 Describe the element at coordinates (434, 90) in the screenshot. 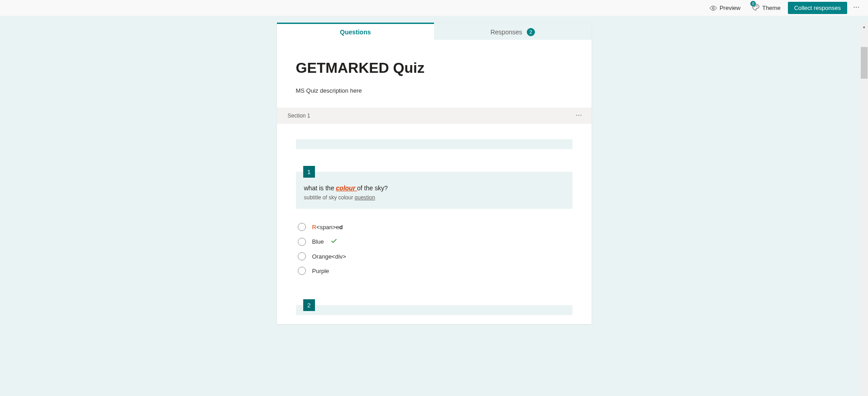

I see `quiz-description: MS Quiz description here` at that location.